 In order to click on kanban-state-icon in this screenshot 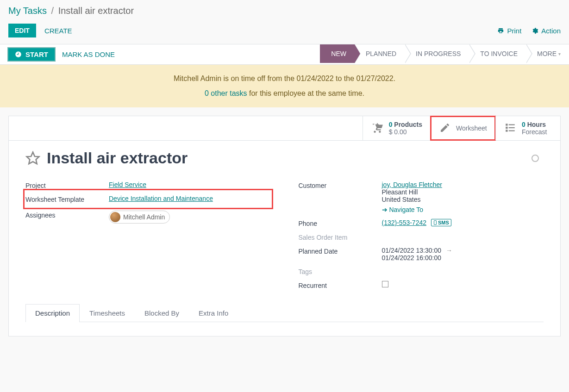, I will do `click(535, 158)`.